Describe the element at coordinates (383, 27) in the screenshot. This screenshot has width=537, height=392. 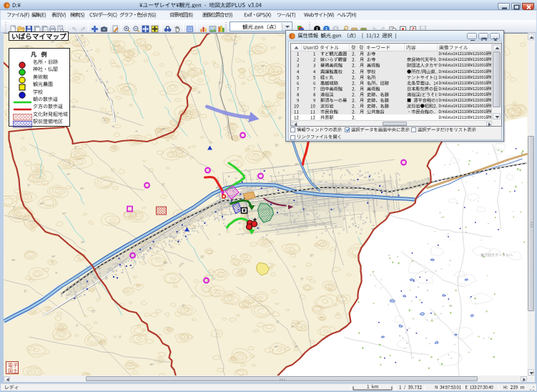
I see `toolbar-redo-edit-icon` at that location.